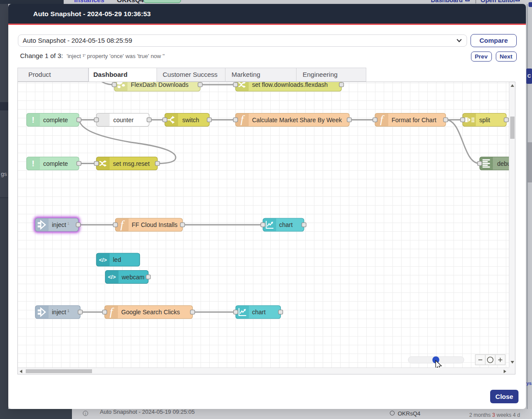 This screenshot has height=419, width=532. Describe the element at coordinates (124, 120) in the screenshot. I see `svg-text: counter` at that location.